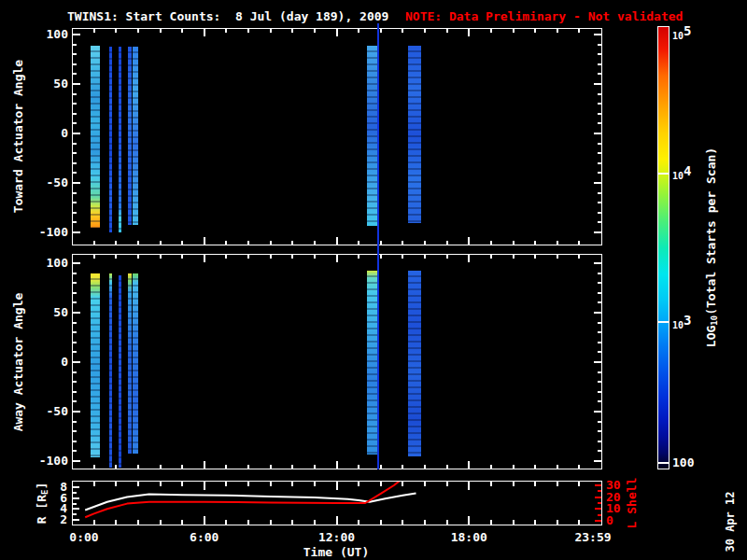  I want to click on tick-label: 50, so click(48, 313).